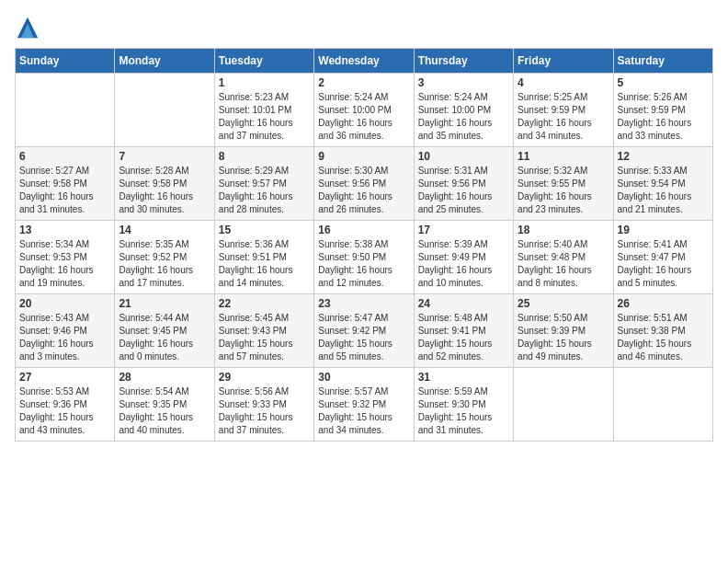 The width and height of the screenshot is (728, 563). I want to click on day-number: 26, so click(664, 304).